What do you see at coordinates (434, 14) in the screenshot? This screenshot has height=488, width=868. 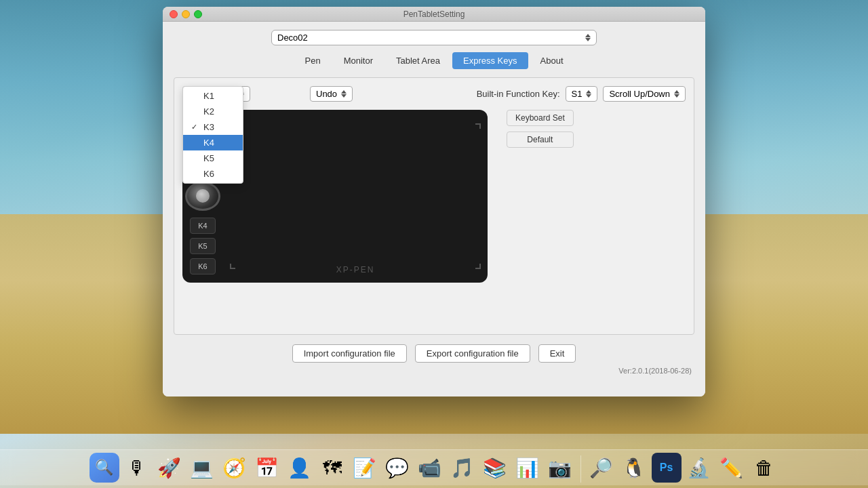 I see `window-title: PenTabletSetting` at bounding box center [434, 14].